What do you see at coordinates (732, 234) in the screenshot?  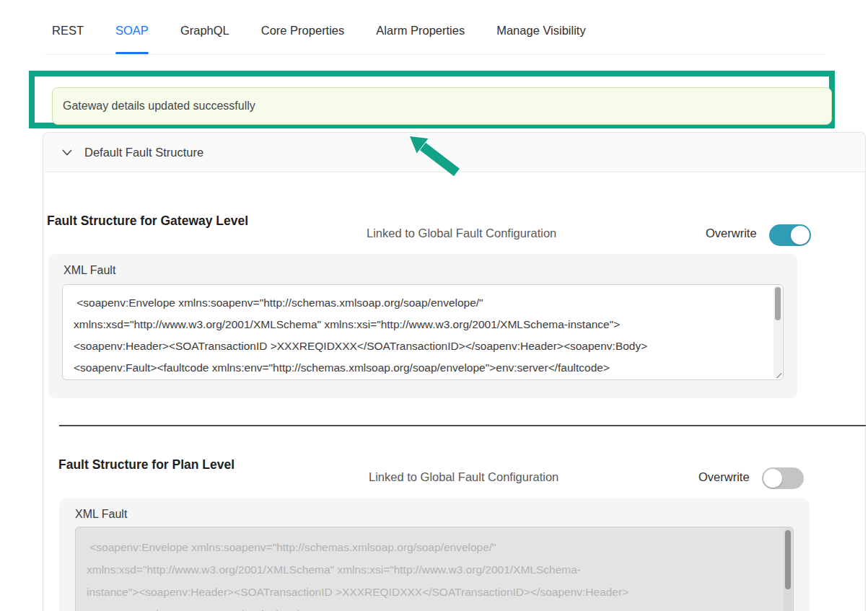 I see `gateway-overwrite-label: Overwrite` at bounding box center [732, 234].